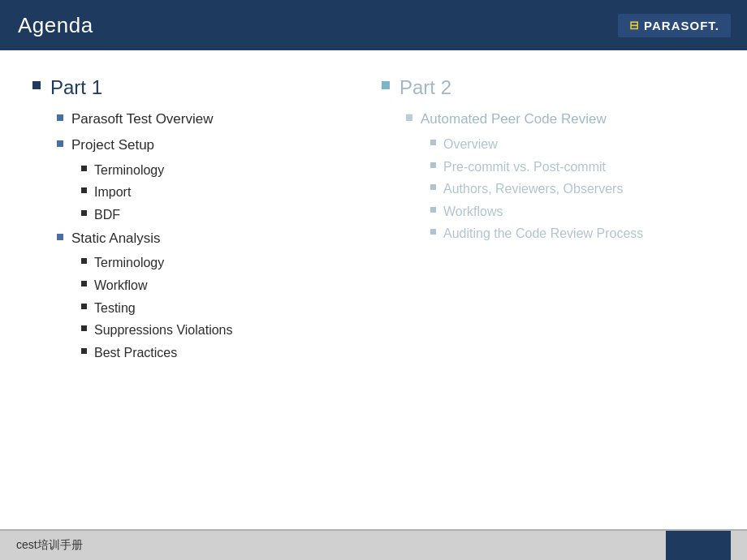  I want to click on part1-label: Part 1, so click(76, 88).